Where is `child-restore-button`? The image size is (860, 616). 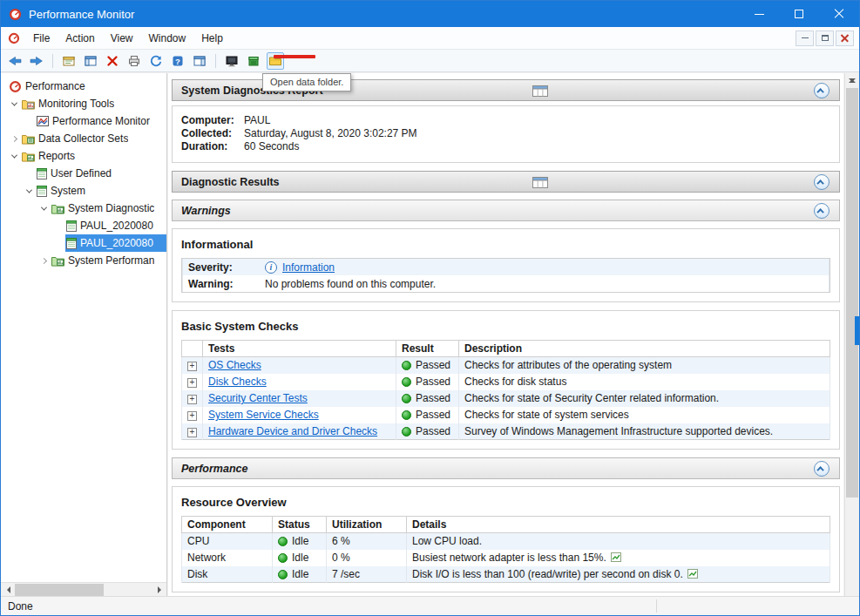
child-restore-button is located at coordinates (824, 38).